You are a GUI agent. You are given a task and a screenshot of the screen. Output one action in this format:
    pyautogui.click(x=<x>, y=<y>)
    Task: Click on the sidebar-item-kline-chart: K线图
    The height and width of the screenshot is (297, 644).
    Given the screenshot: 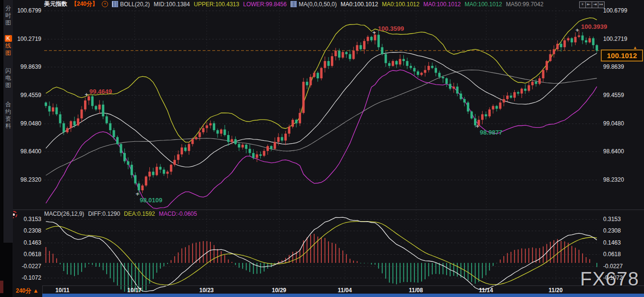 What is the action you would take?
    pyautogui.click(x=8, y=46)
    